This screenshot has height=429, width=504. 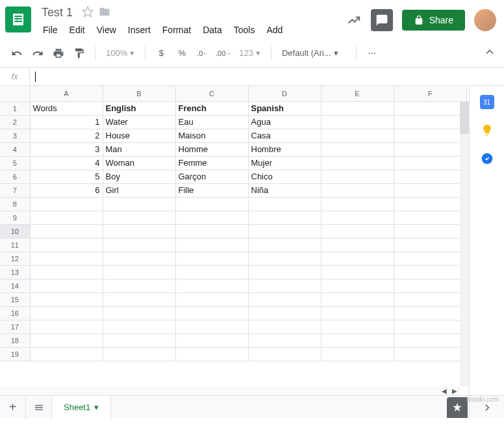 I want to click on paint-format-button, so click(x=79, y=53).